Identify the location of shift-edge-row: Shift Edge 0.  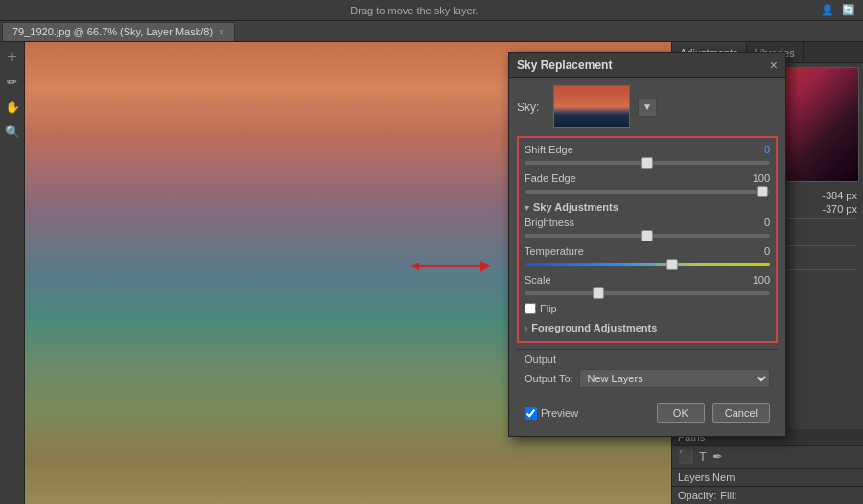
(647, 149).